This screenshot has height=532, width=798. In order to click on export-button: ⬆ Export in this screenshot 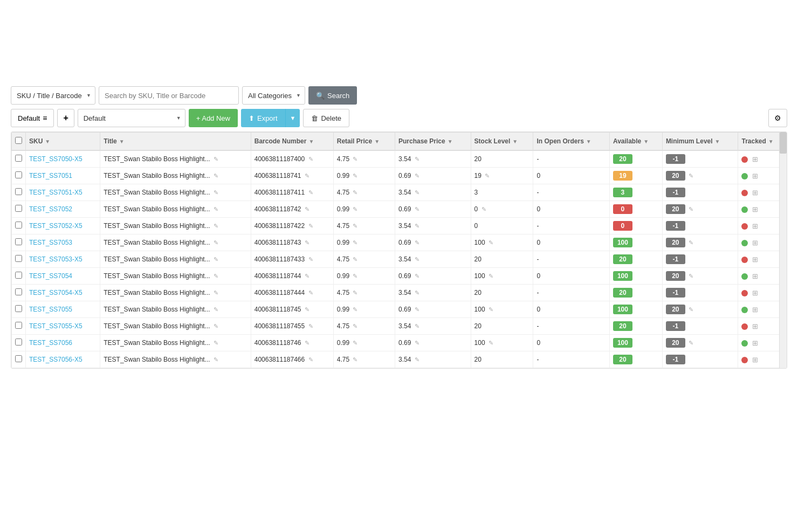, I will do `click(263, 118)`.